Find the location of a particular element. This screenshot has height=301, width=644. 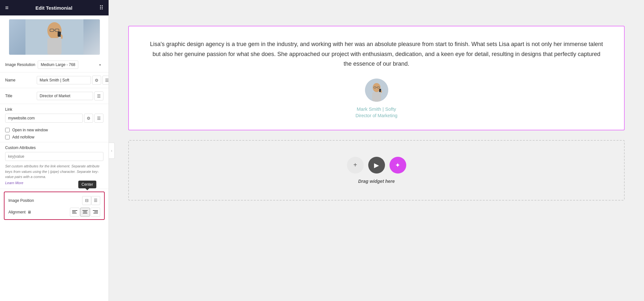

drop-zone-buttons: + ▶ ✦ is located at coordinates (377, 165).